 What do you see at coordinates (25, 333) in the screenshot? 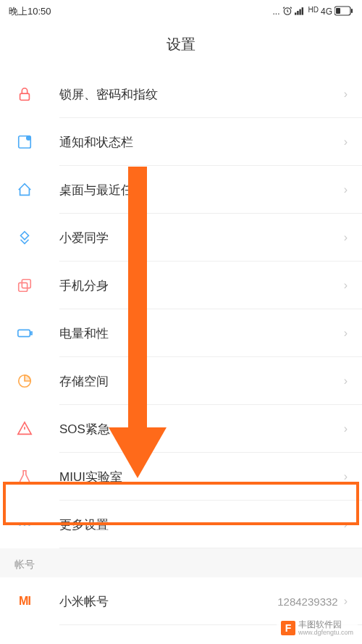
I see `battery-perf-icon` at bounding box center [25, 333].